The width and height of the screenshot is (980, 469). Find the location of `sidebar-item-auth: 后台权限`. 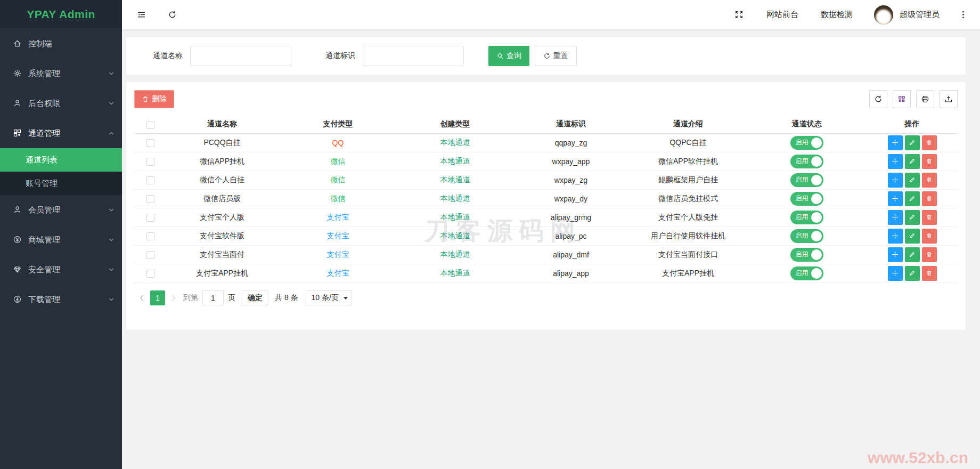

sidebar-item-auth: 后台权限 is located at coordinates (61, 103).